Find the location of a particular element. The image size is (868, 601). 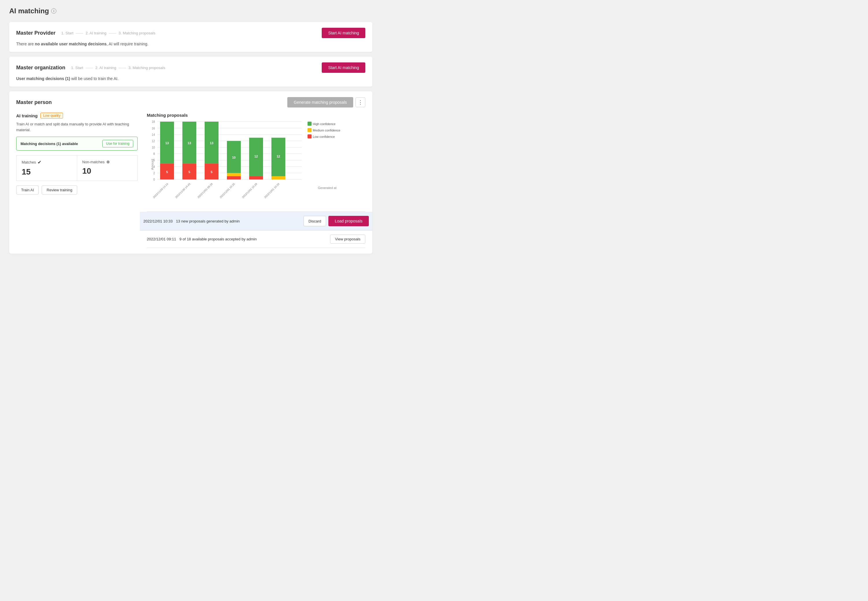

svg-text: 2022/12/01 10:33 is located at coordinates (272, 191).